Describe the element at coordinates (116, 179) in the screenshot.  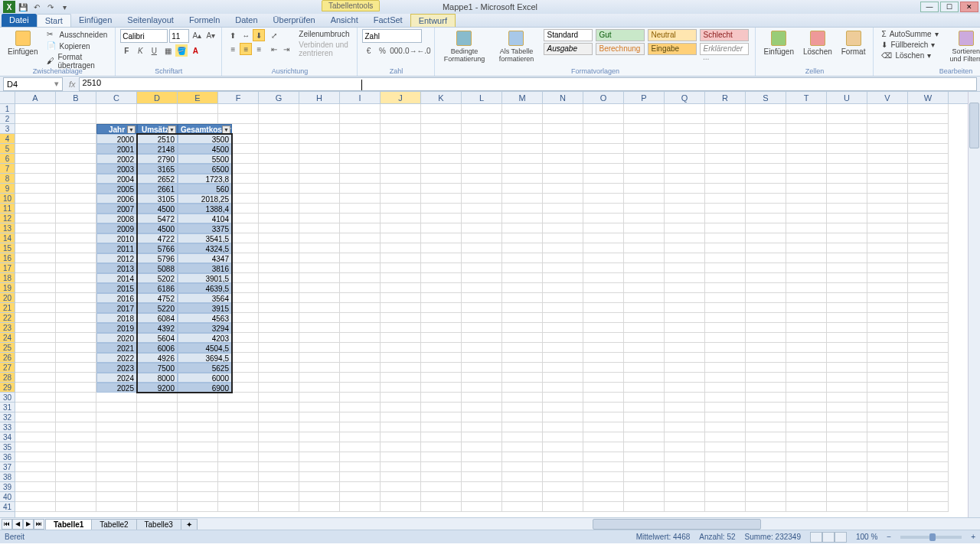
I see `table-cell: 2004` at that location.